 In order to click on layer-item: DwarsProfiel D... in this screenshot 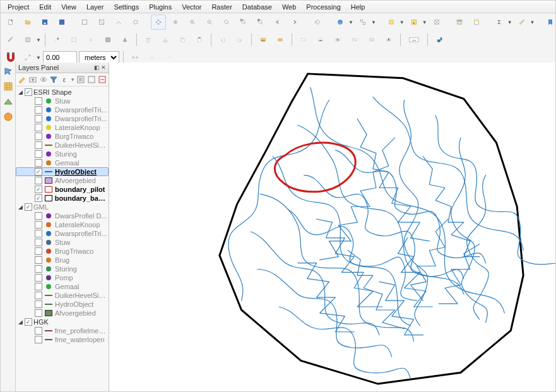, I will do `click(62, 216)`.